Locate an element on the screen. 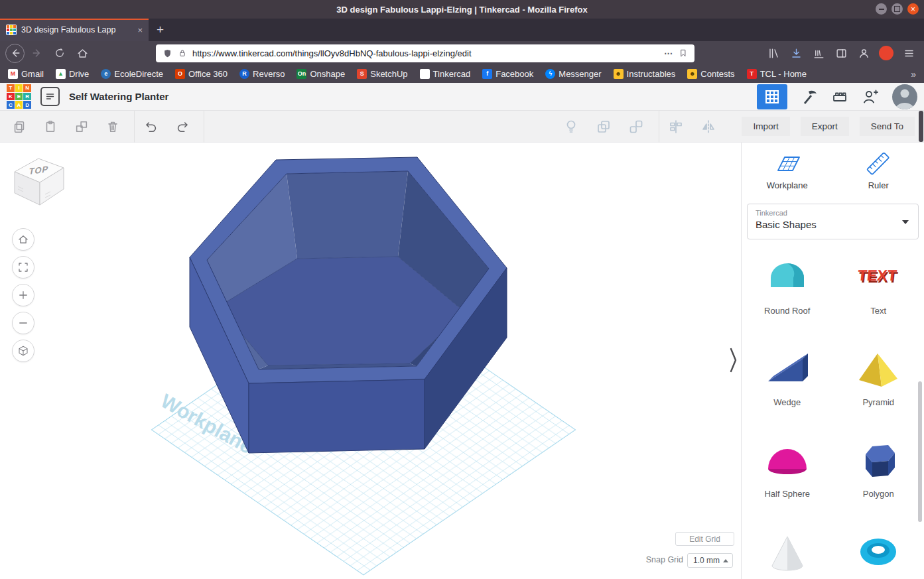  edit-toolbar: Import Export Send To is located at coordinates (462, 127).